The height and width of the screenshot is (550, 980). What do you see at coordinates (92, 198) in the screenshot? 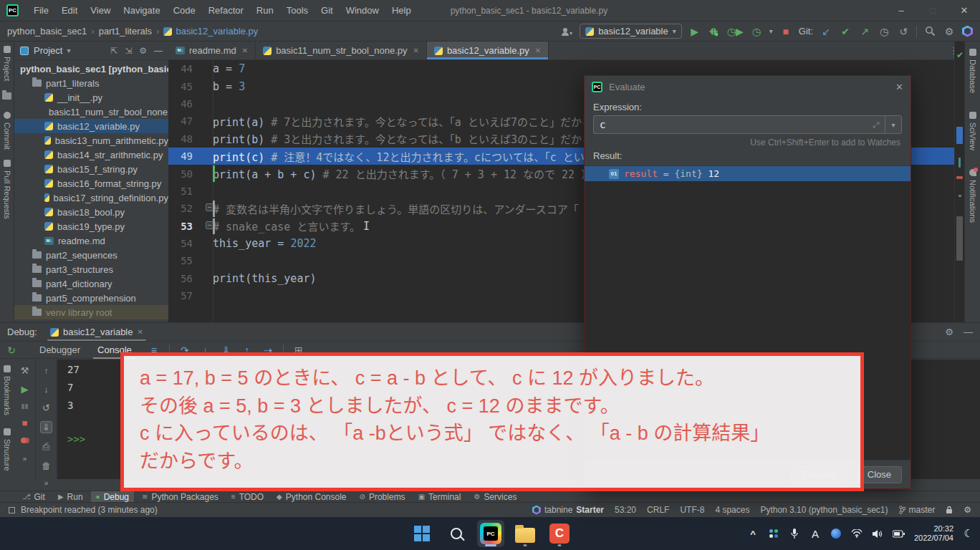
I see `tree-item: basic17_string_definition.py` at bounding box center [92, 198].